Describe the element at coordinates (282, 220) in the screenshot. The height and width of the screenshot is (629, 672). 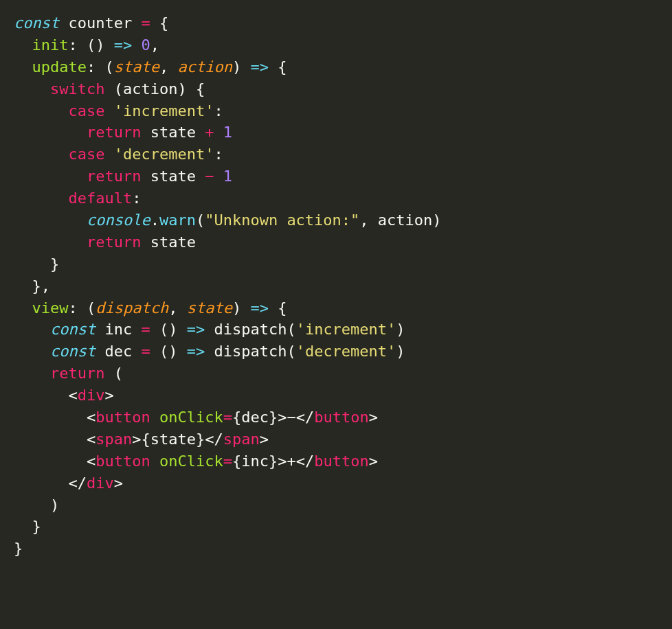
I see `token-str: "Unknown action:"` at that location.